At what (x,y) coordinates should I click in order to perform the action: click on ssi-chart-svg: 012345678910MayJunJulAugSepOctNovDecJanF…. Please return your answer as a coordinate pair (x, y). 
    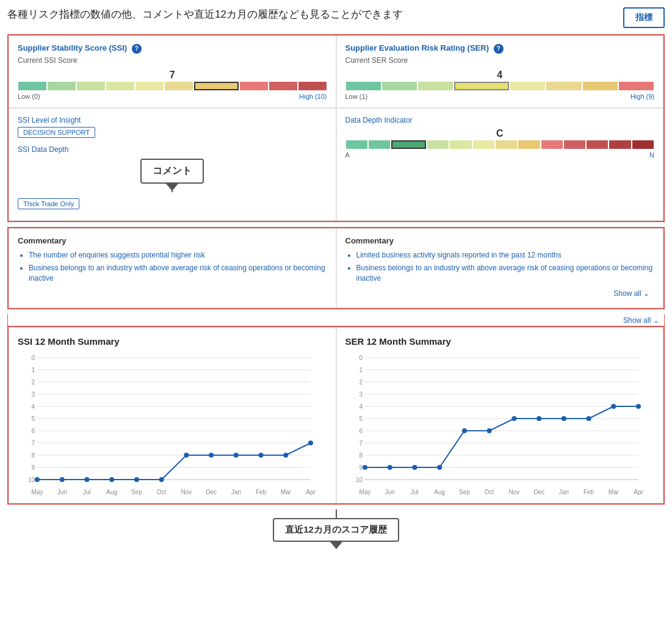
    Looking at the image, I should click on (167, 425).